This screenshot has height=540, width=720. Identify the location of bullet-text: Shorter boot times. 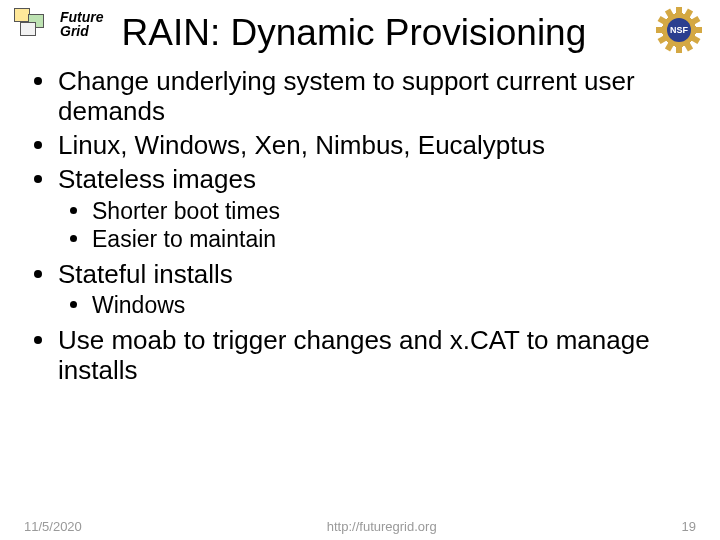
(186, 211).